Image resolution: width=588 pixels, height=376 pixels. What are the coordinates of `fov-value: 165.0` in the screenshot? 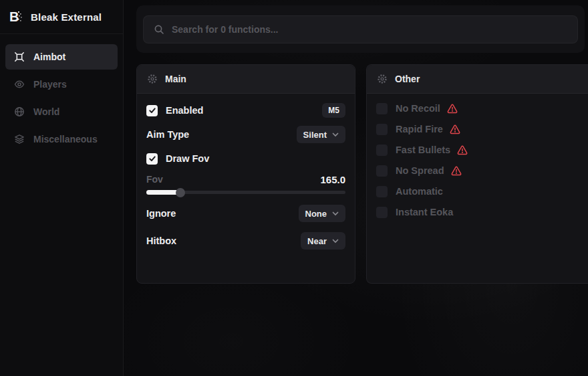 It's located at (333, 179).